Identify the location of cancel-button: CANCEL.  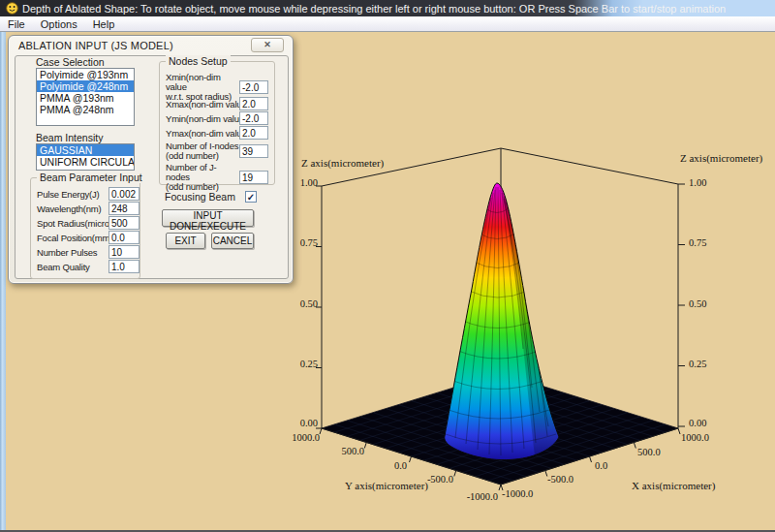
(232, 240).